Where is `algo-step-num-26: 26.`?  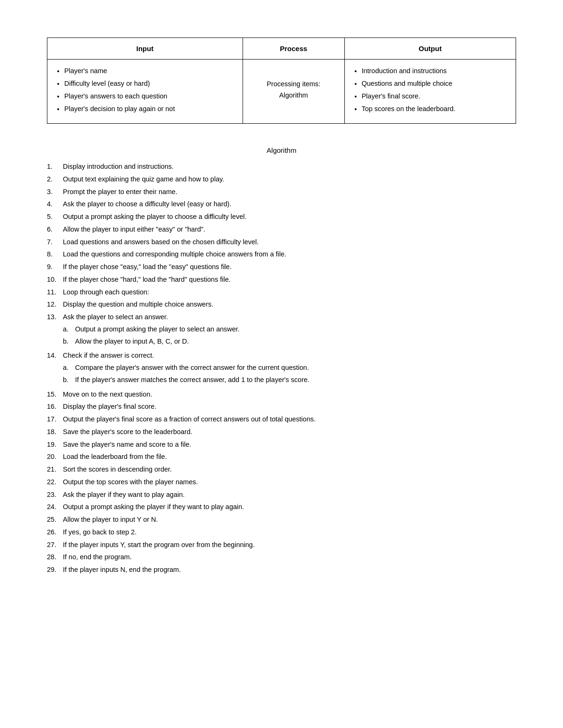 algo-step-num-26: 26. is located at coordinates (55, 533).